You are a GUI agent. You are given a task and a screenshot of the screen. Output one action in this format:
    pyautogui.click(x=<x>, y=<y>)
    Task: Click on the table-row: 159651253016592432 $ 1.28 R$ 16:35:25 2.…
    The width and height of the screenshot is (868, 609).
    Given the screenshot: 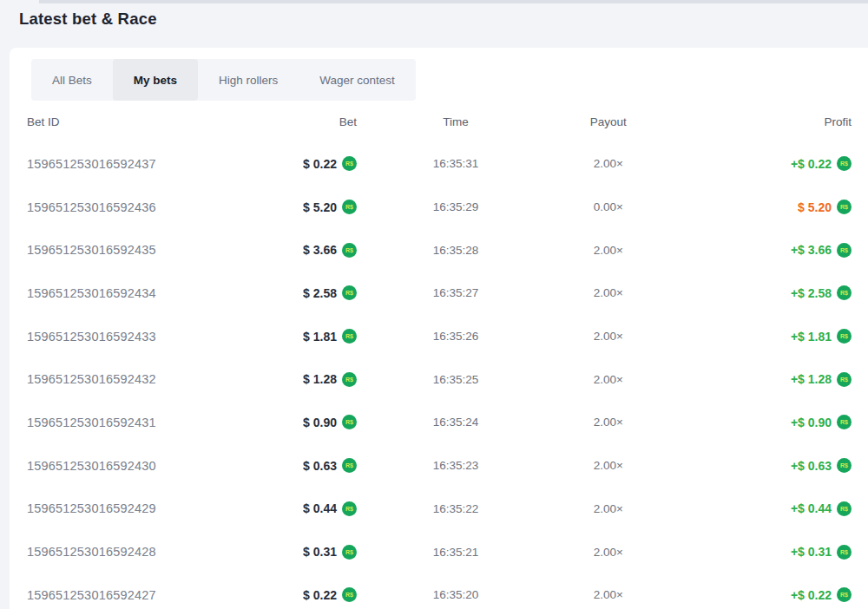 What is the action you would take?
    pyautogui.click(x=439, y=379)
    